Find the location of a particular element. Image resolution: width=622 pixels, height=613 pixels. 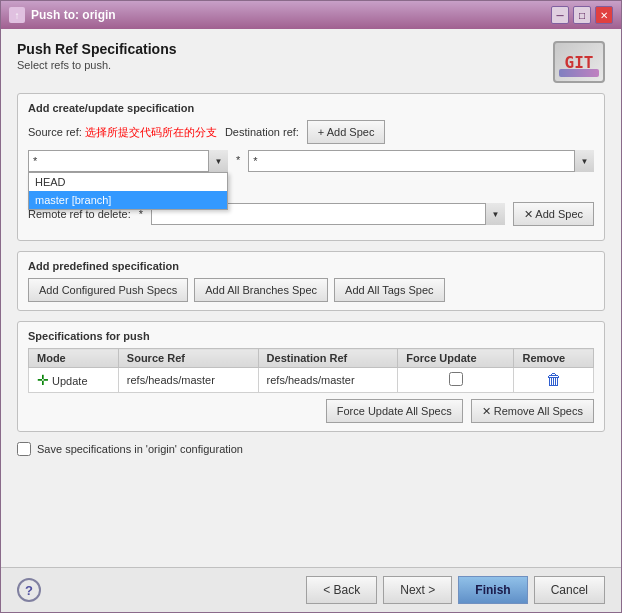

col-remove: Remove is located at coordinates (554, 358).